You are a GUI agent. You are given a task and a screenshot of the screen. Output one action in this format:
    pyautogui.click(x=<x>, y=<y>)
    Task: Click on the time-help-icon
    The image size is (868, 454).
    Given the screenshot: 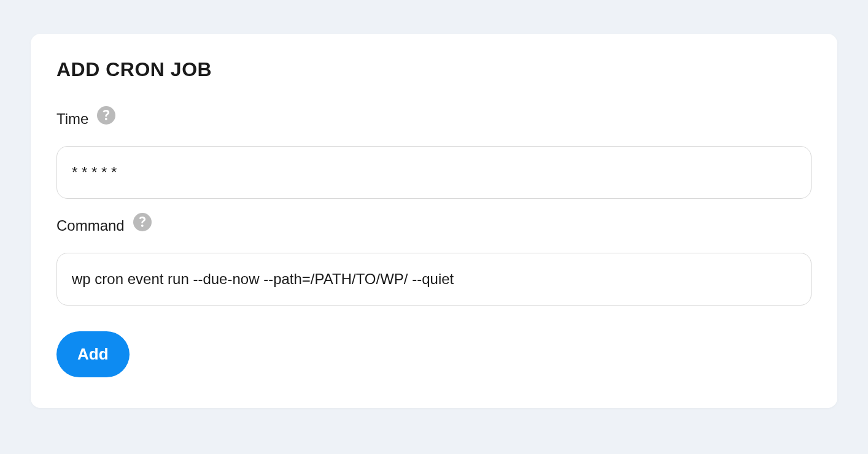 What is the action you would take?
    pyautogui.click(x=106, y=115)
    